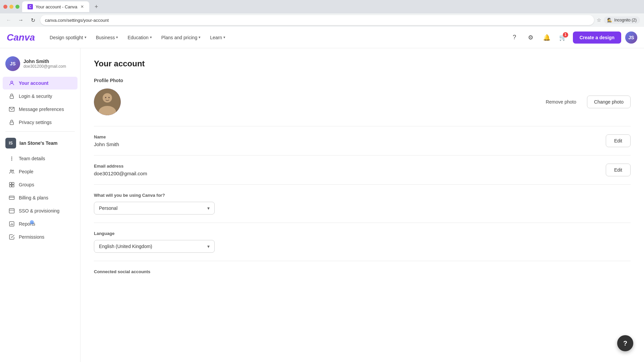  I want to click on language-section: Language English (United Kingdom) ▾, so click(362, 242).